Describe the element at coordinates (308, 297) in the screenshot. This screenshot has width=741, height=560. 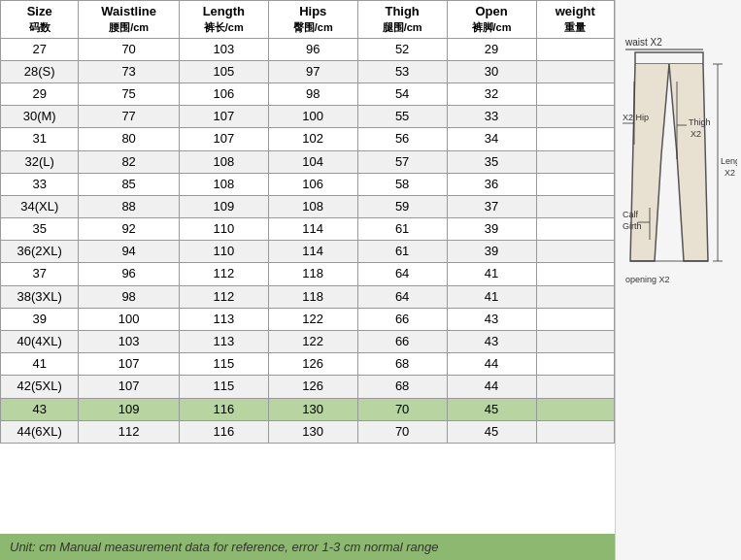
I see `table-row: 38(3XL)981121186441` at that location.